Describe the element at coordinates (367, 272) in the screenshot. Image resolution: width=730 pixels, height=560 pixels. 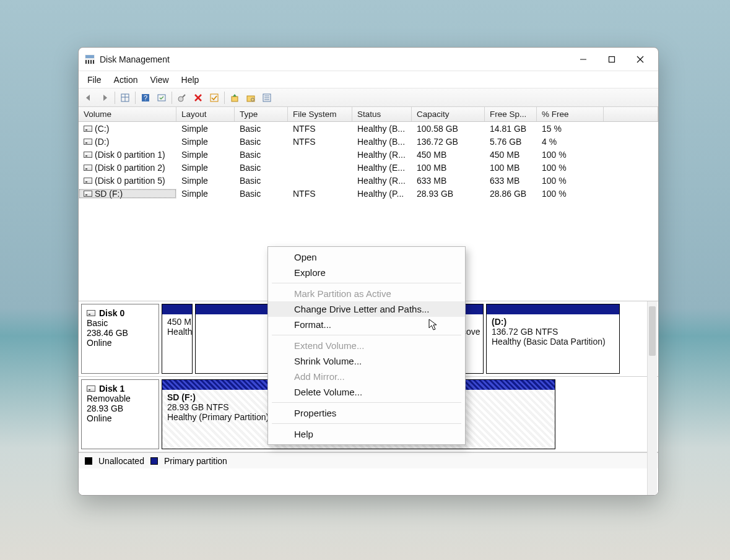
I see `ctx-explore: Explore` at that location.